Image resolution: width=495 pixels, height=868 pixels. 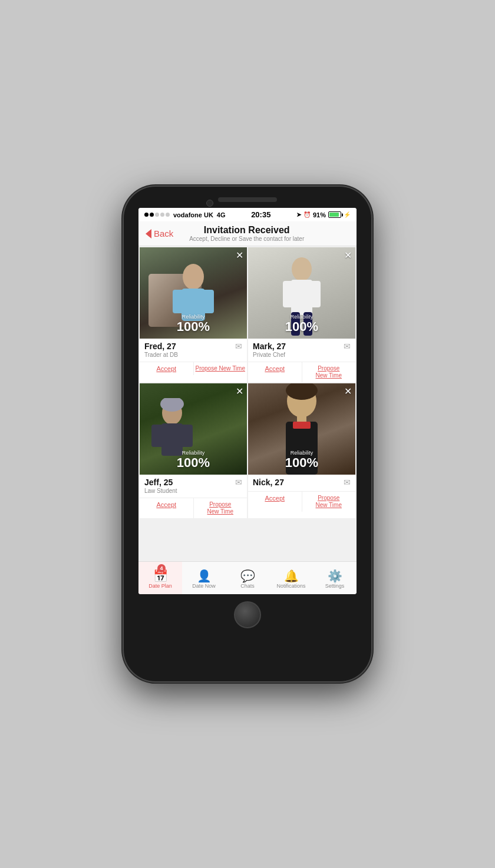 What do you see at coordinates (246, 233) in the screenshot?
I see `nav-title-area: Invitation Received Accept, Decline or S…` at bounding box center [246, 233].